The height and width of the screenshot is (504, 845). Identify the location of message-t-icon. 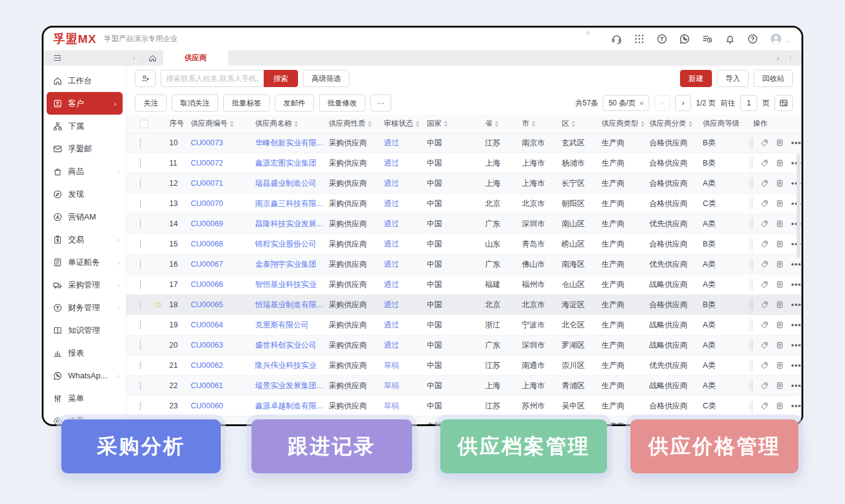
(662, 39).